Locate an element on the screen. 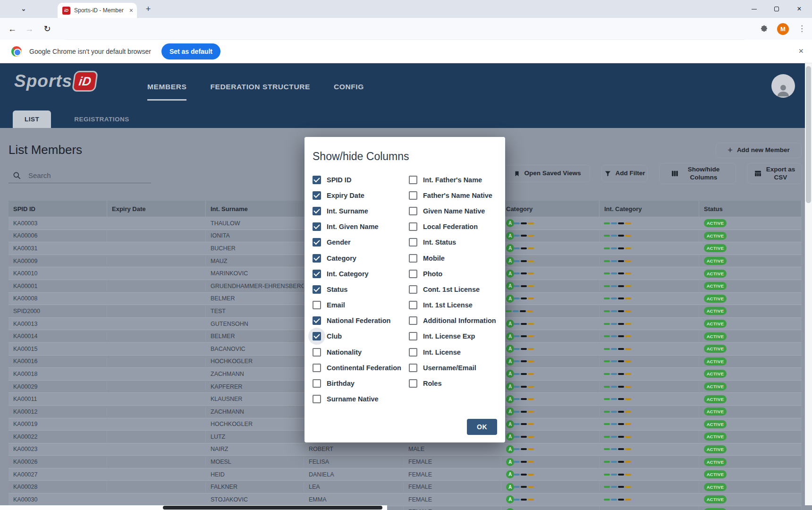 The width and height of the screenshot is (812, 510). column-toggle-additional-information: Additional Information is located at coordinates (452, 321).